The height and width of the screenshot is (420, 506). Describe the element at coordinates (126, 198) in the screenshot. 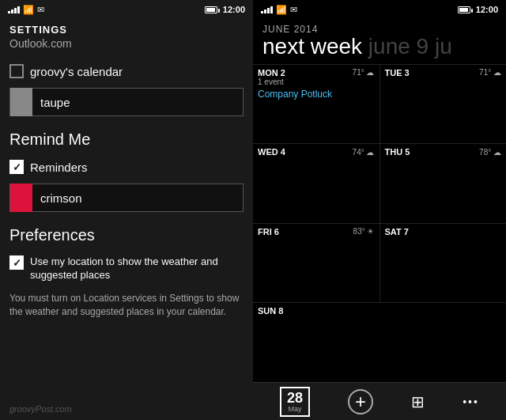

I see `crimson-color-row: crimson` at that location.